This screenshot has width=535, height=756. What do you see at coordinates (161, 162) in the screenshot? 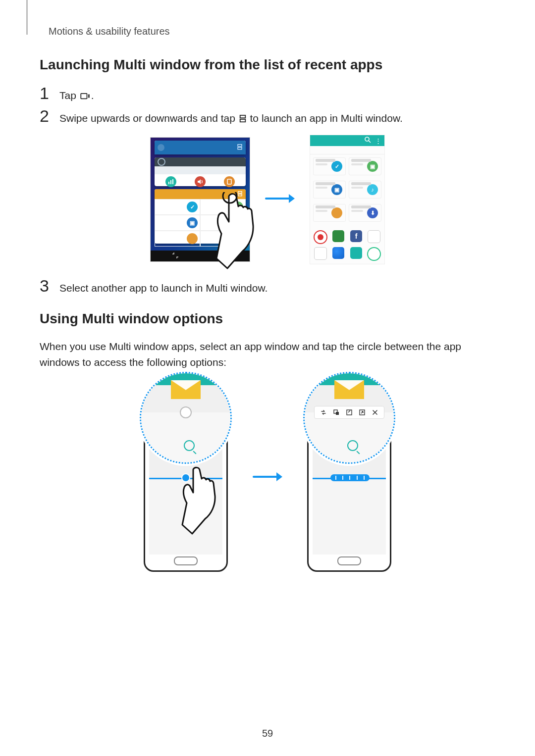
I see `settings-icon` at bounding box center [161, 162].